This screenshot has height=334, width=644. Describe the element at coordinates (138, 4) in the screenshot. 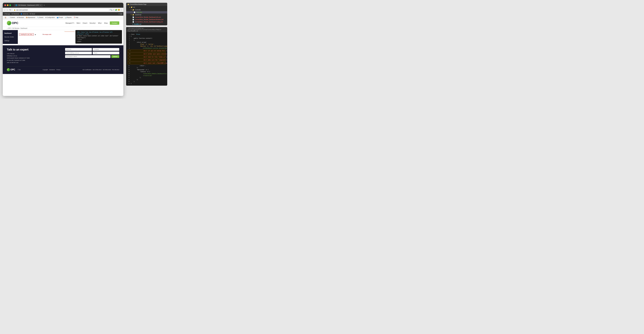

I see `file-explorer-title: ConnectWise-Module-Page` at that location.